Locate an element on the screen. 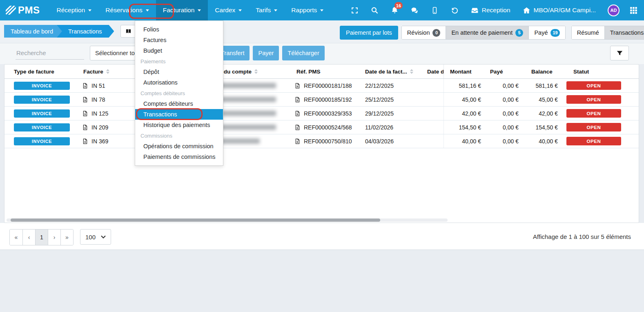 This screenshot has width=644, height=312. menu-section-comptes-d-biteurs: Comptes débiteurs is located at coordinates (179, 93).